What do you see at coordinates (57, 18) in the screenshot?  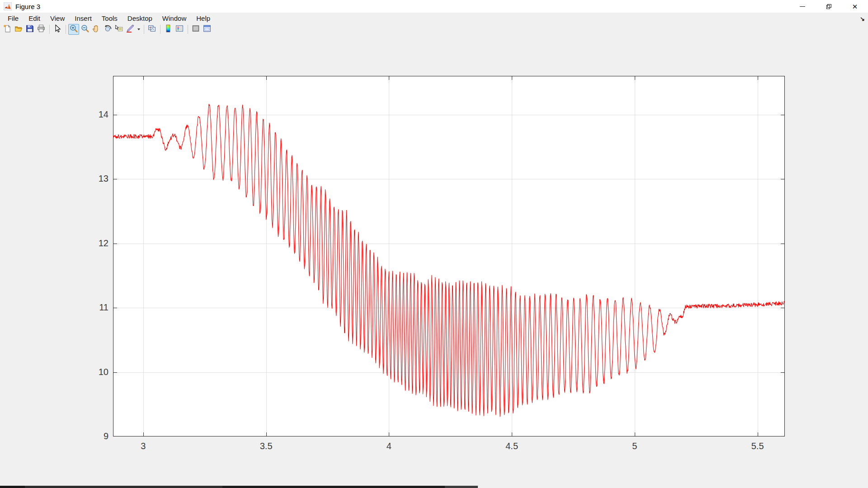 I see `menu-view: View` at bounding box center [57, 18].